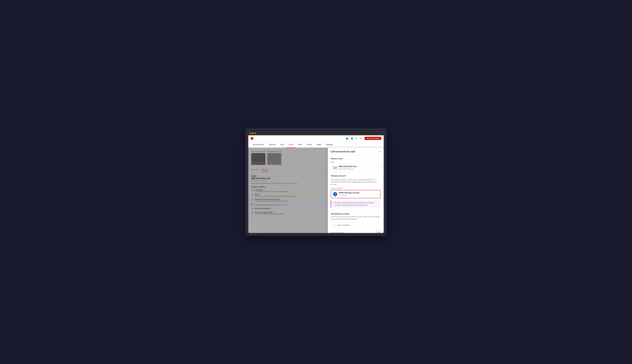 This screenshot has height=364, width=632. I want to click on card-dropdown-left: DBS VISA Debit Card 4628 4500 1234 5678, so click(345, 168).